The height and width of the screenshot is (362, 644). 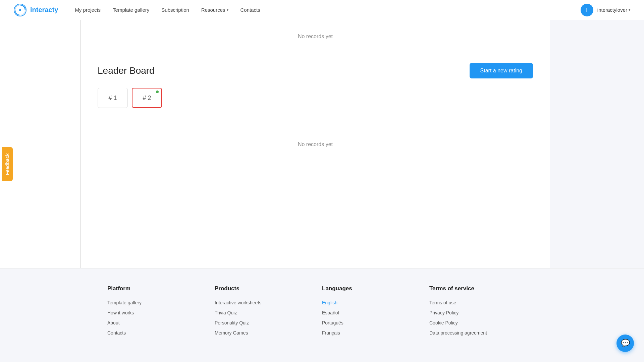 What do you see at coordinates (44, 10) in the screenshot?
I see `logo-text: interacty` at bounding box center [44, 10].